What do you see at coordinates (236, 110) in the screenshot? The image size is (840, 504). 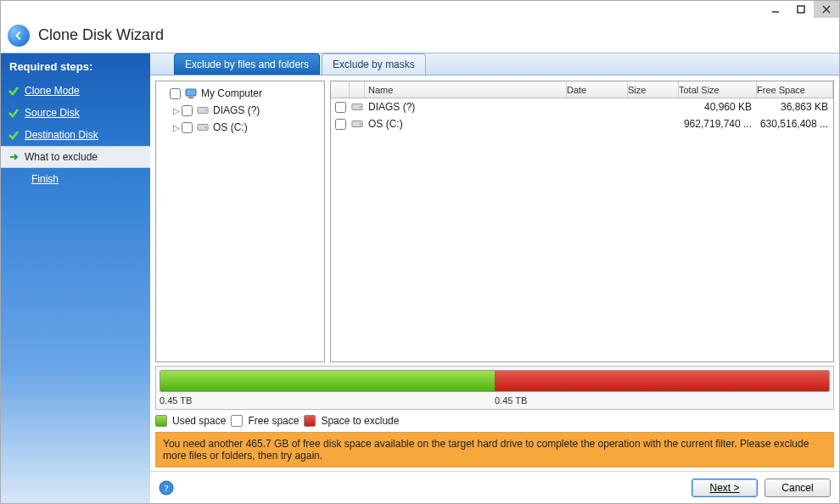 I see `tree-item-label: DIAGS (?)` at bounding box center [236, 110].